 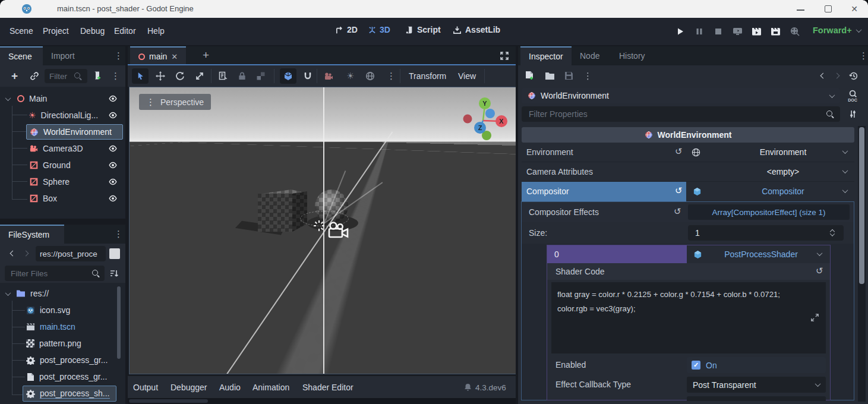 I want to click on tab-node: Node, so click(x=589, y=56).